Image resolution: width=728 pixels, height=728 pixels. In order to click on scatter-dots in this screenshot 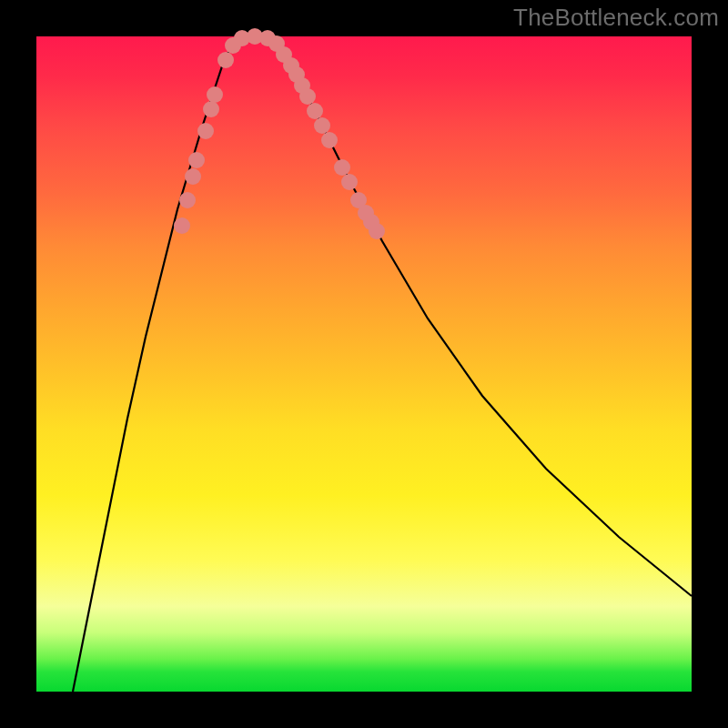, I will do `click(279, 134)`.